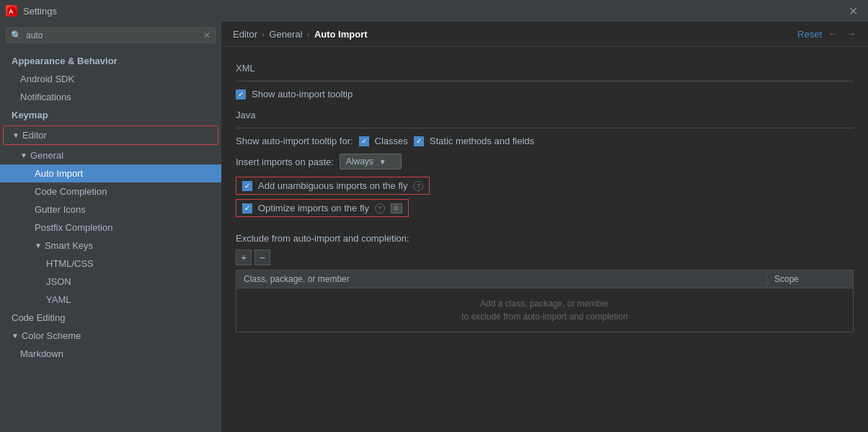  I want to click on auto-import-label: Auto Import, so click(59, 173).